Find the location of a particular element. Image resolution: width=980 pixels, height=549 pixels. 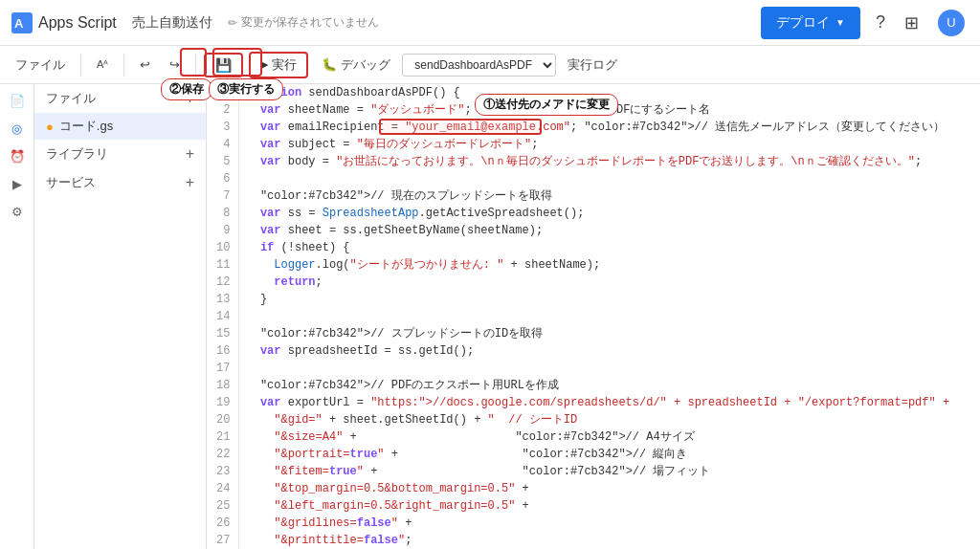

line-number: 6 is located at coordinates (222, 179).